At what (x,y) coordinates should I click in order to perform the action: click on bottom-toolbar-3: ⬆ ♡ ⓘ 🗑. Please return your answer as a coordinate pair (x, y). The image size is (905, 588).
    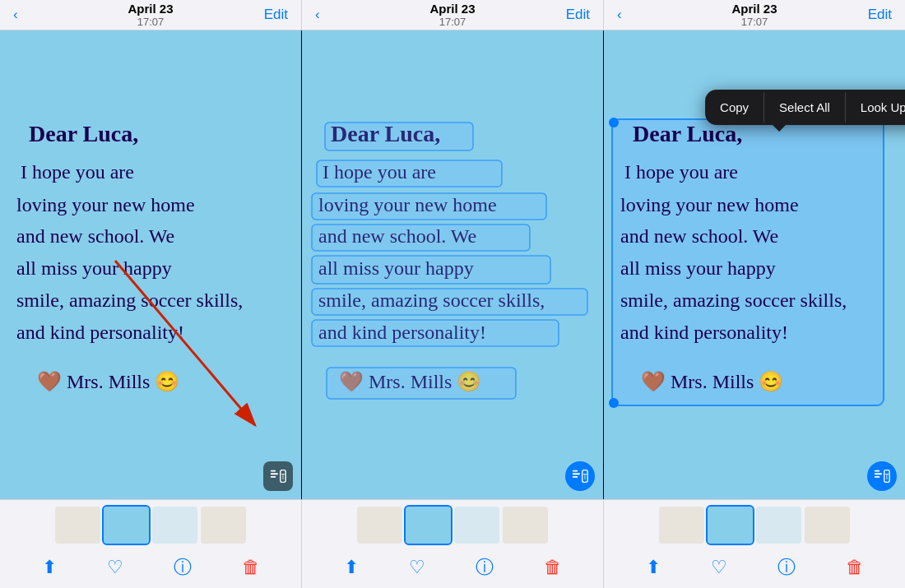
    Looking at the image, I should click on (754, 567).